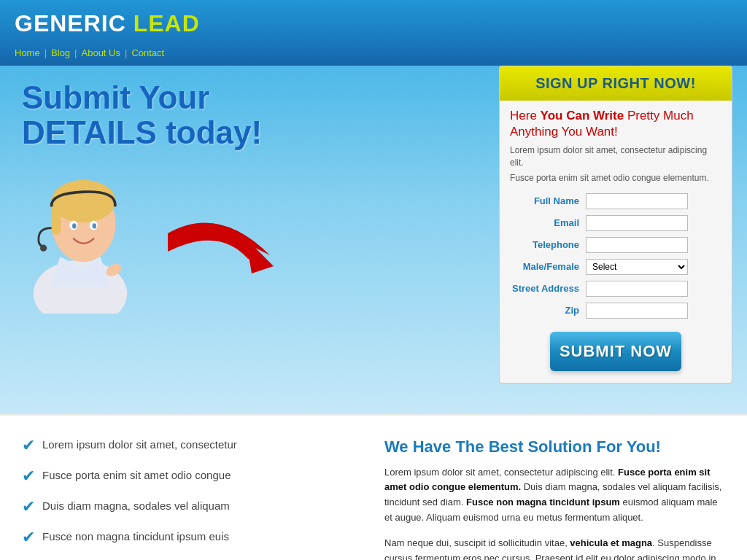  I want to click on hero-title: Submit Your DETAILS today!, so click(260, 115).